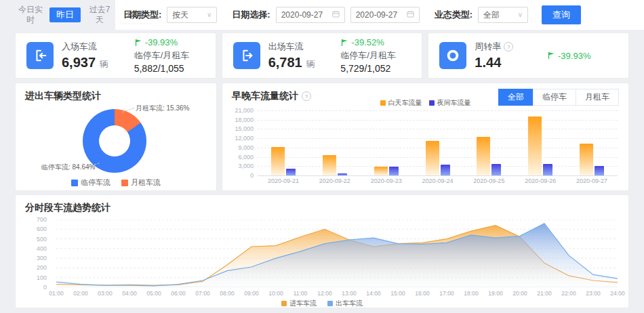  Describe the element at coordinates (348, 293) in the screenshot. I see `x-axis-label: 13:00` at that location.